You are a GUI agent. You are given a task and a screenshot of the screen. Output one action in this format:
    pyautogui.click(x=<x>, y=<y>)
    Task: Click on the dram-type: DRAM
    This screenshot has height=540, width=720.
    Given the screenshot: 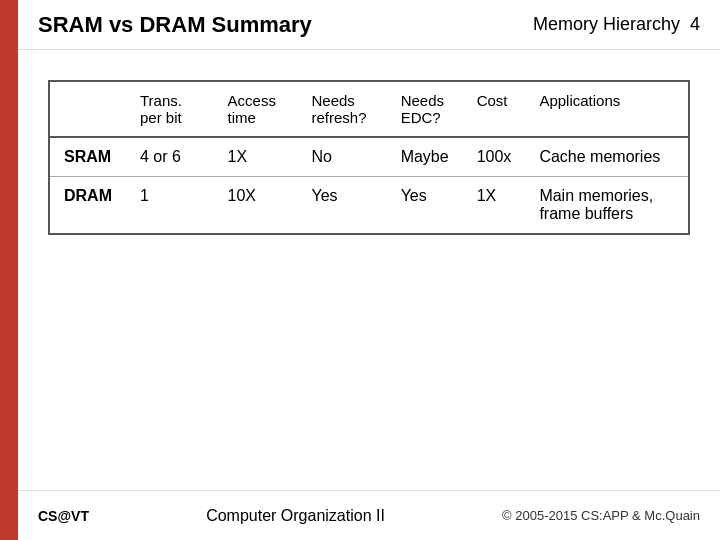 What is the action you would take?
    pyautogui.click(x=88, y=206)
    